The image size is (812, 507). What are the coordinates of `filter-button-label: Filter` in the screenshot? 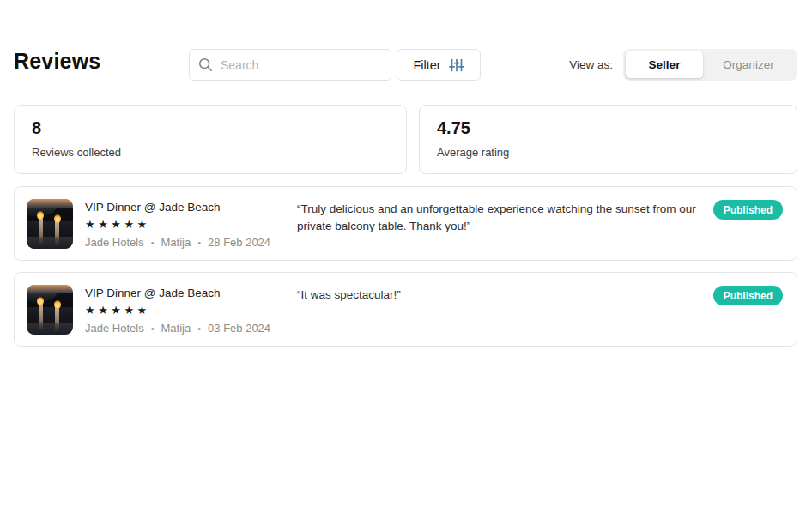 It's located at (427, 65).